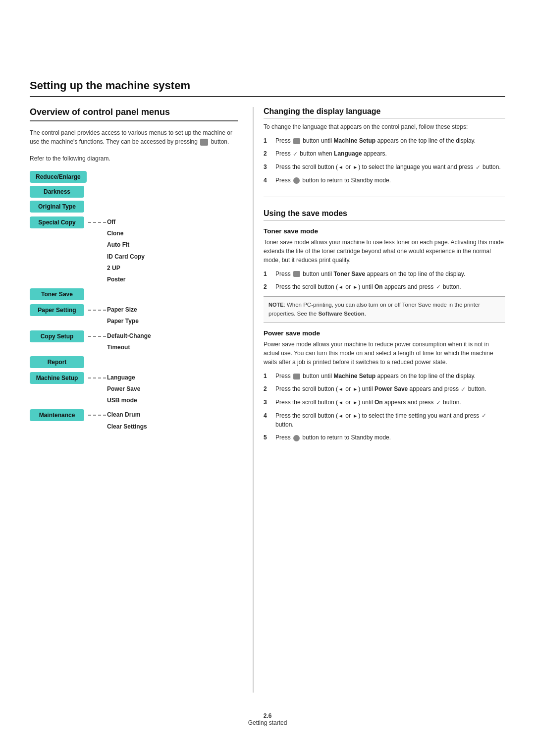  I want to click on step-1: 1 Press button until Machine Setup appea…, so click(384, 141).